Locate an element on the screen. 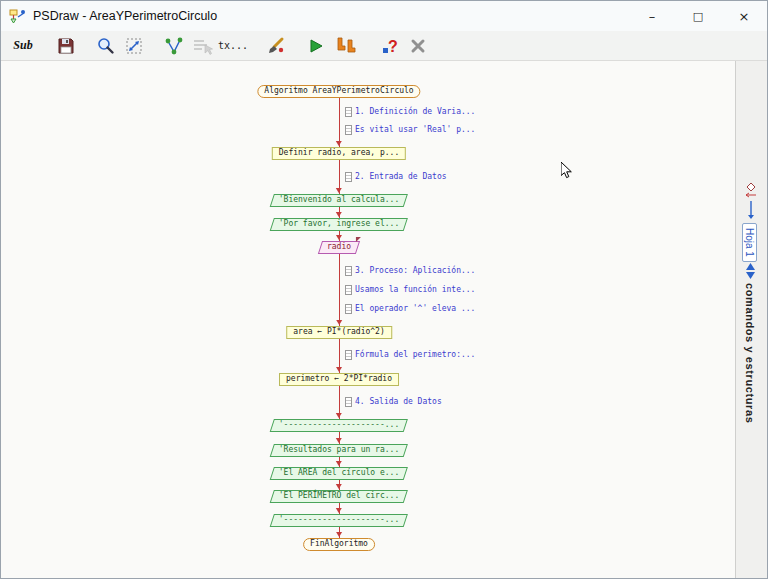 The image size is (768, 579). save-icon is located at coordinates (66, 46).